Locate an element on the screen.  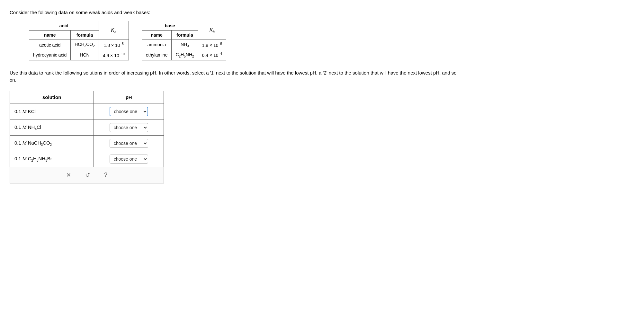
acid-formula-1: HCH3CO2 is located at coordinates (85, 45).